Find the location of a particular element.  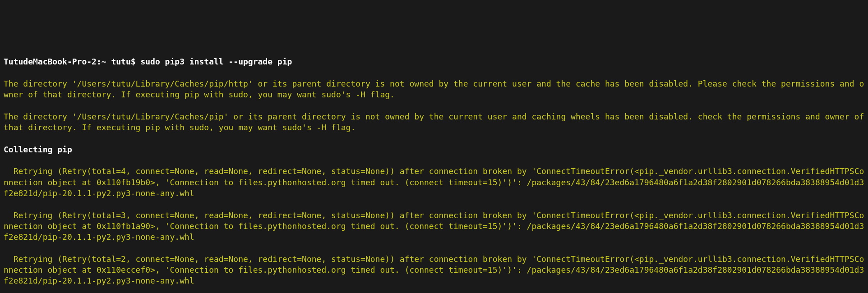

retry-line-1: Retrying (Retry(total=4, connect=None, r… is located at coordinates (434, 182).